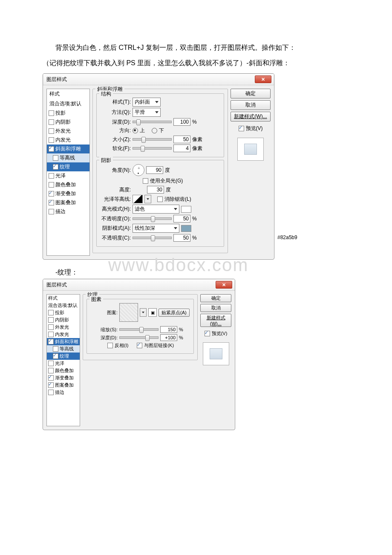 This screenshot has width=392, height=555. What do you see at coordinates (156, 190) in the screenshot?
I see `altitude-value: 30` at bounding box center [156, 190].